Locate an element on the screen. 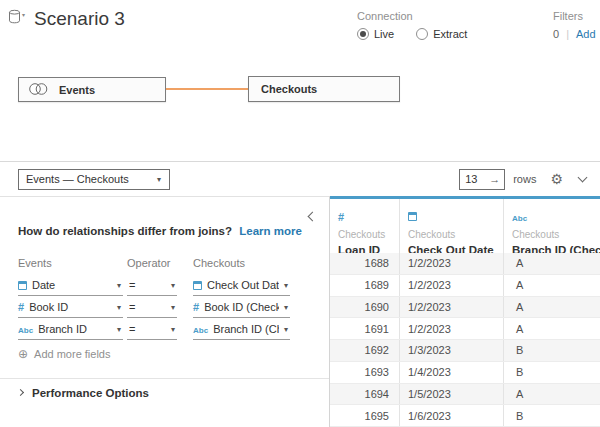 Image resolution: width=600 pixels, height=427 pixels. radio-live: Live is located at coordinates (376, 34).